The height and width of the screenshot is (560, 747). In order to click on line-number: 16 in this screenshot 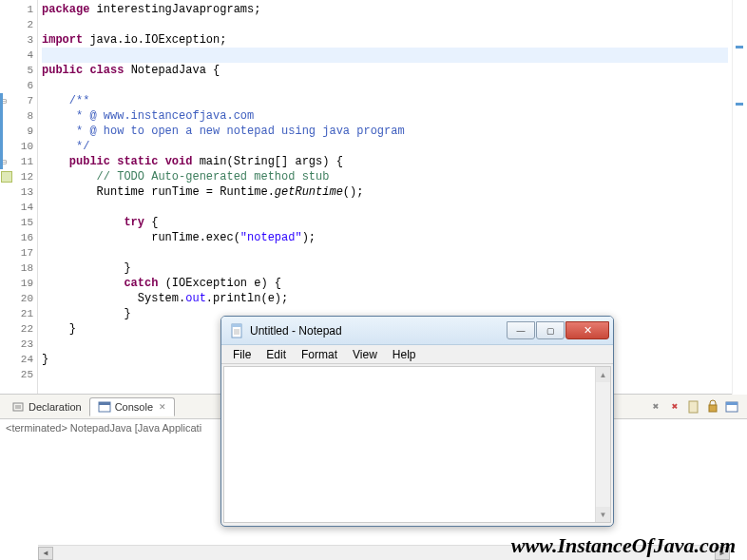, I will do `click(19, 238)`.